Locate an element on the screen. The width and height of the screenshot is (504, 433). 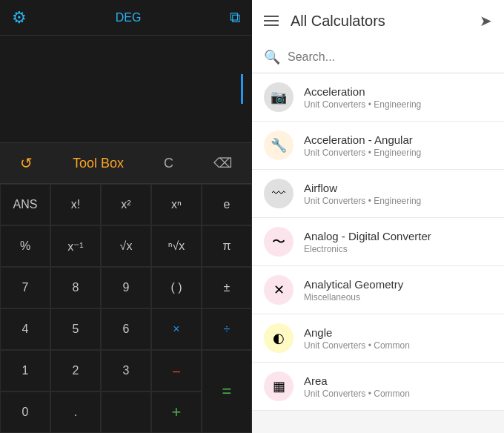
item-title: Angle is located at coordinates (357, 332).